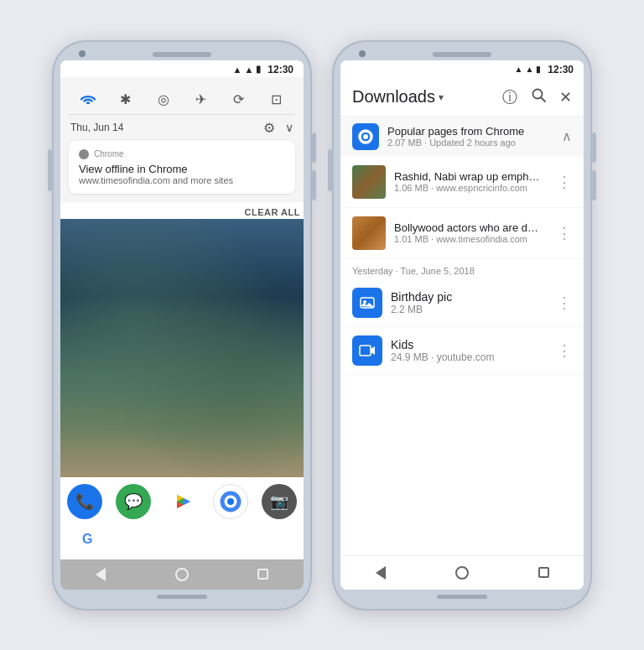 Image resolution: width=644 pixels, height=650 pixels. Describe the element at coordinates (470, 309) in the screenshot. I see `birthday-file-size: 2.2 MB` at that location.